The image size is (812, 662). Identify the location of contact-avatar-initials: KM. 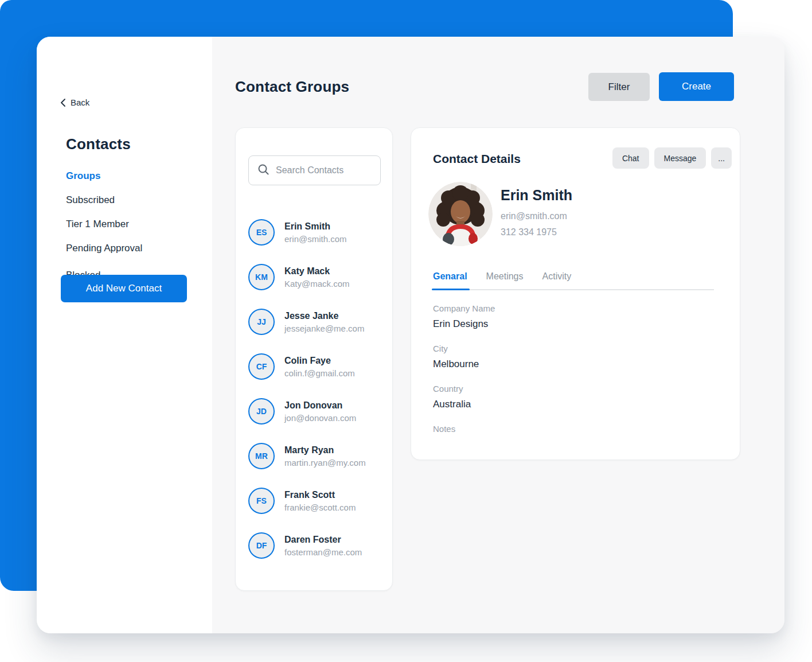
(261, 277).